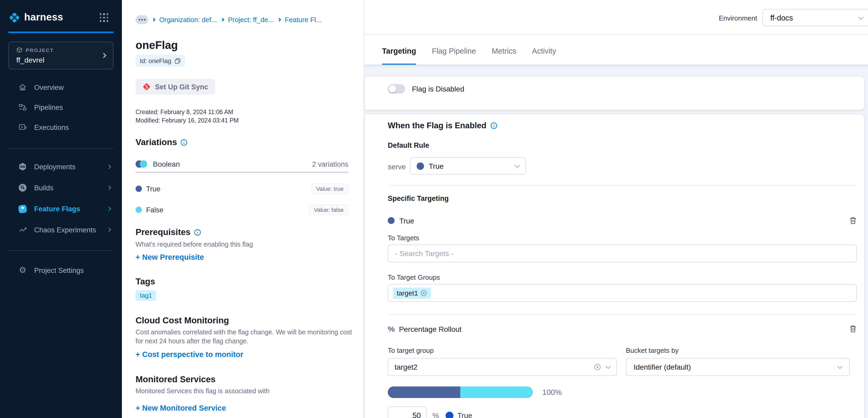 The width and height of the screenshot is (868, 418). I want to click on tag-chip: tag1, so click(146, 295).